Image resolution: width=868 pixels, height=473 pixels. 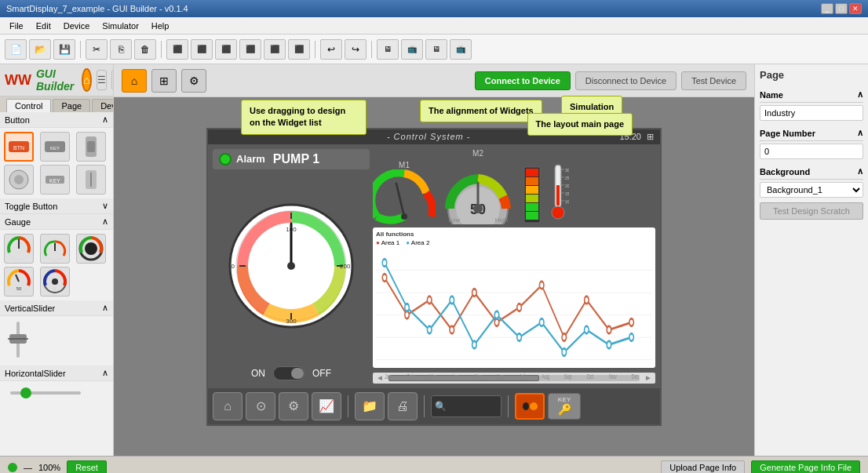 I want to click on align-center-button: ⬛, so click(x=202, y=49).